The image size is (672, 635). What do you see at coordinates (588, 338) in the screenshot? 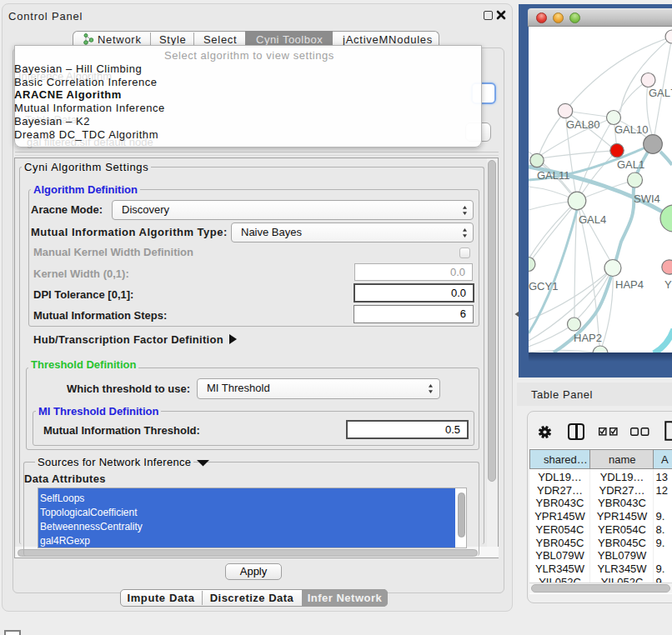
I see `svg-text: HAP2` at bounding box center [588, 338].